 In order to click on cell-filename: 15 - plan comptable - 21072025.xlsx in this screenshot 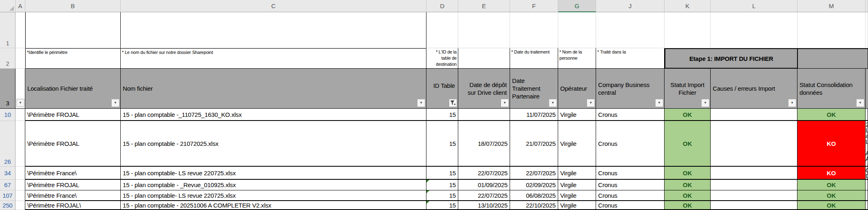, I will do `click(274, 144)`.